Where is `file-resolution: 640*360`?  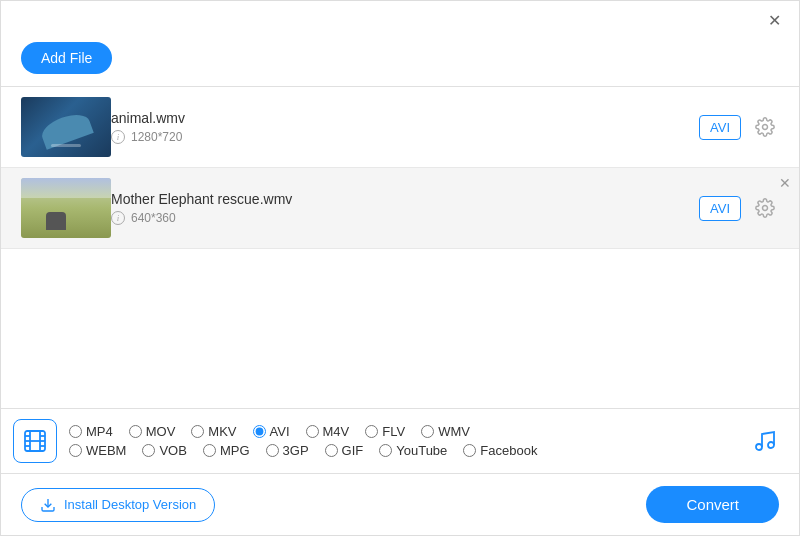 file-resolution: 640*360 is located at coordinates (154, 218).